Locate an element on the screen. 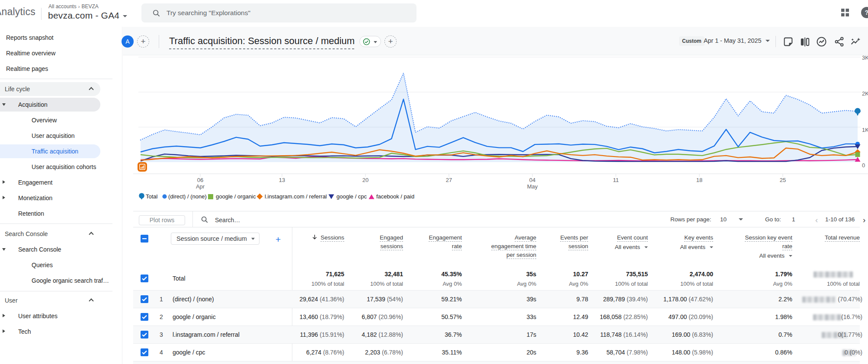 This screenshot has height=364, width=868. svg-text: 2K is located at coordinates (865, 93).